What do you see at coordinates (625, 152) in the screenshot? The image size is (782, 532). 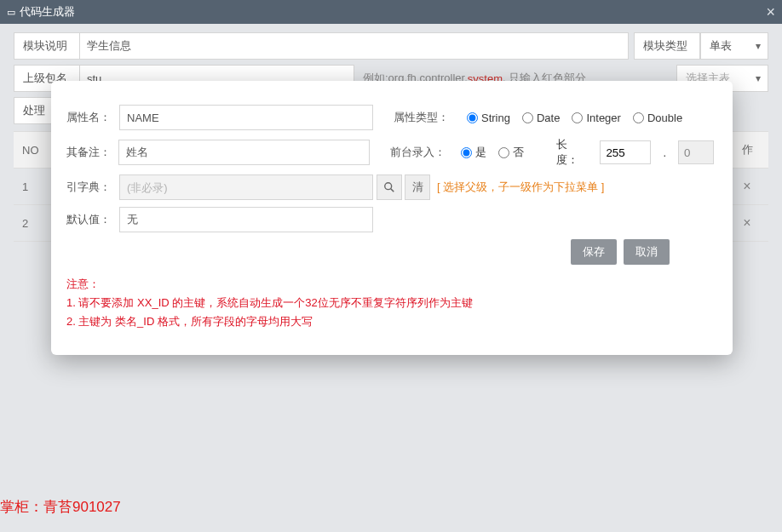 I see `length-input` at bounding box center [625, 152].